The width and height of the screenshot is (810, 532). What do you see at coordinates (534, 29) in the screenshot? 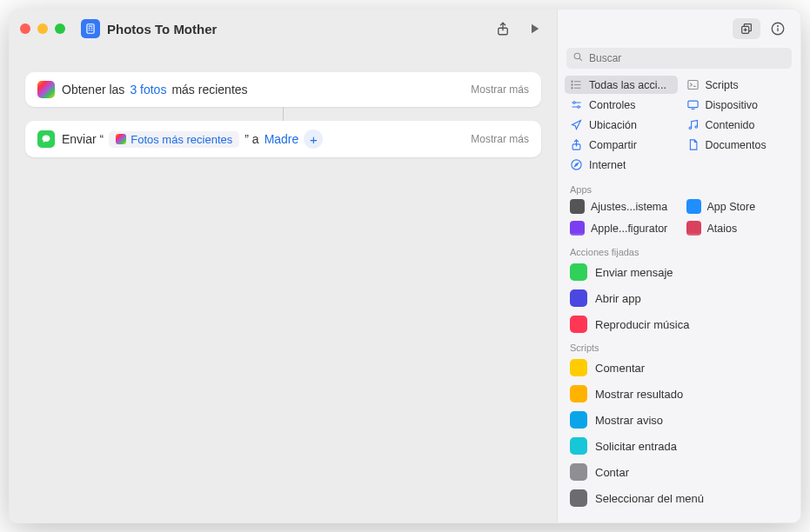
I see `run-button` at bounding box center [534, 29].